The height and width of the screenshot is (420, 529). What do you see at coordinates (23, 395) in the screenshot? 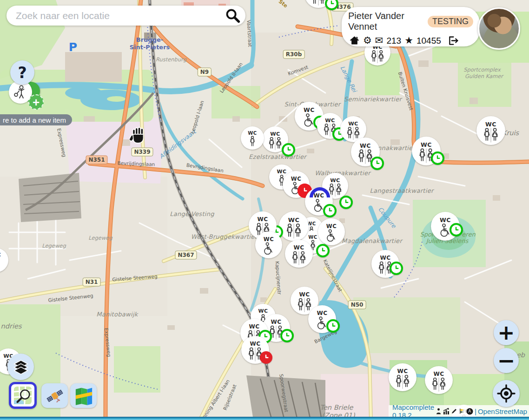
I see `osm-map-magnifier-icon` at bounding box center [23, 395].